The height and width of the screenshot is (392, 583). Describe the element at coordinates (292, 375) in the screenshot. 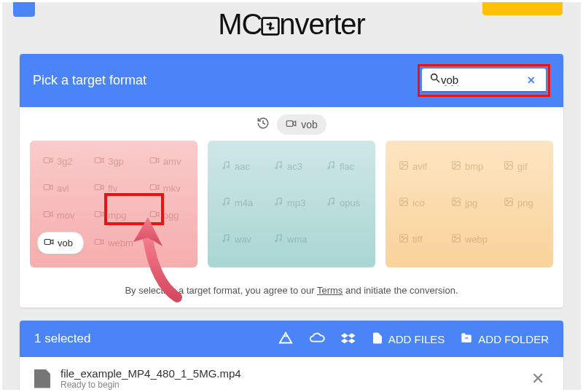

I see `file-row: file_example_MP4_480_1_5MG.mp4 Ready to …` at that location.